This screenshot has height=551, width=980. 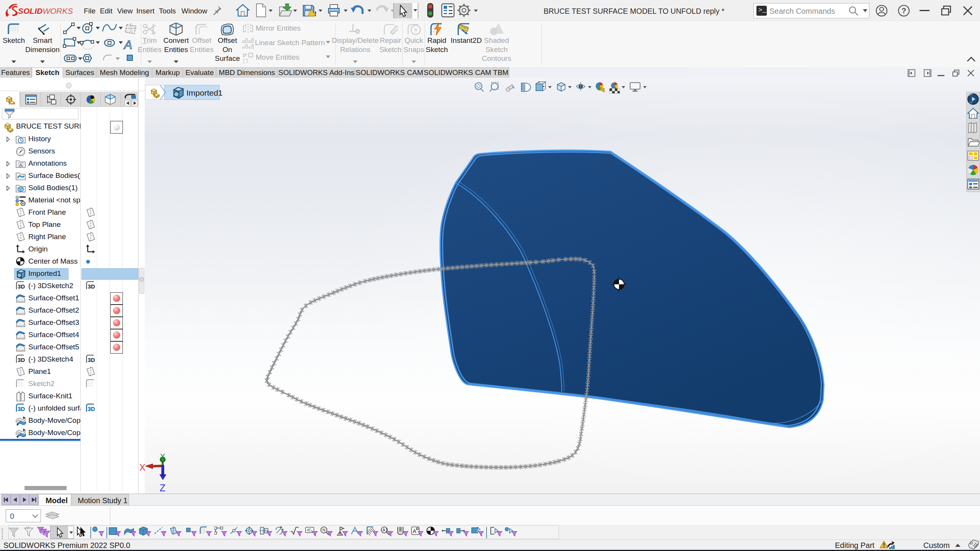 What do you see at coordinates (324, 530) in the screenshot?
I see `svg-text: N` at bounding box center [324, 530].